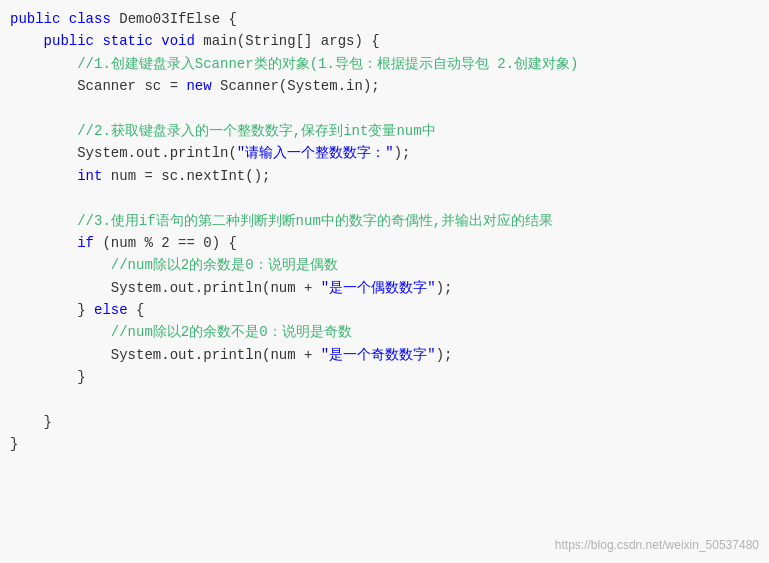 Image resolution: width=769 pixels, height=563 pixels. Describe the element at coordinates (384, 288) in the screenshot. I see `code-line: System.out.println(num + "是一个偶数数字");` at that location.